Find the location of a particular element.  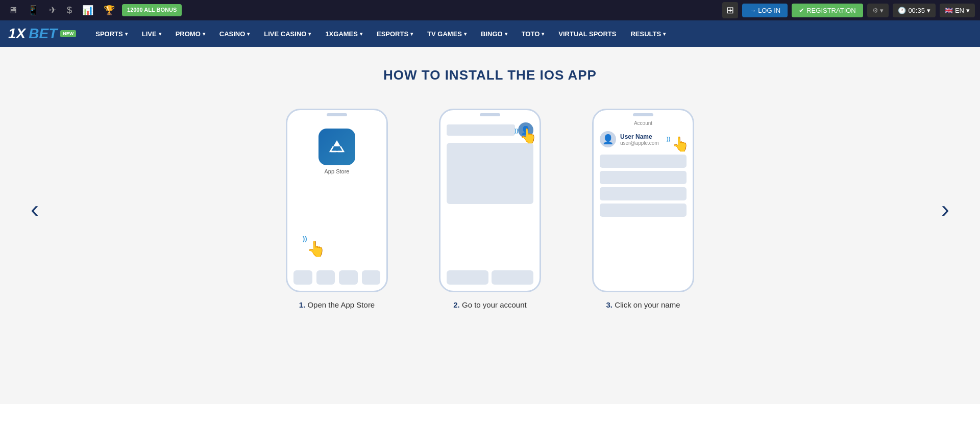

reg-icon: ✔ is located at coordinates (801, 10).